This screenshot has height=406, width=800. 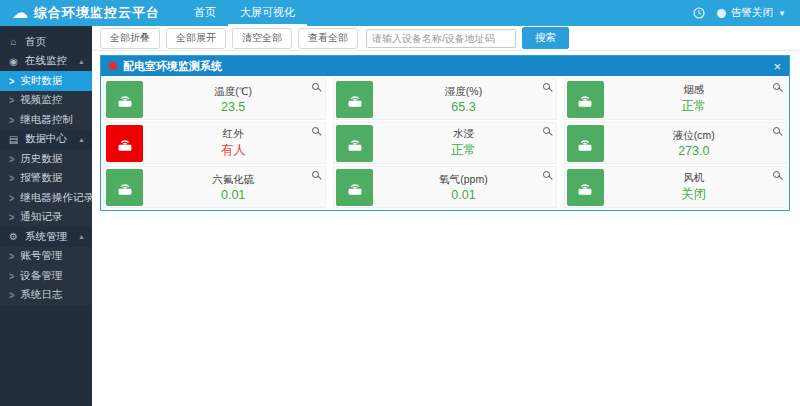 I want to click on sidebar-item-system-log: > 系统日志, so click(x=46, y=296).